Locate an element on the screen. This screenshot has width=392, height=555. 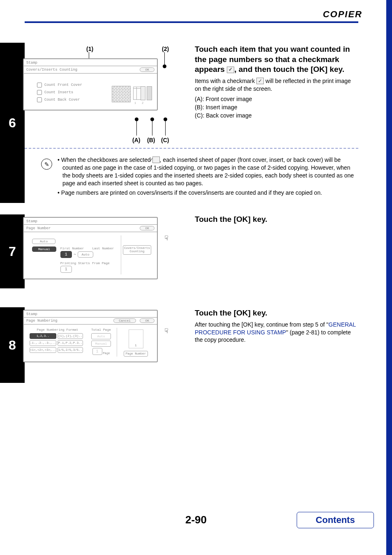
format-option-6: 1/5,2/5,3/5.. is located at coordinates (70, 350).